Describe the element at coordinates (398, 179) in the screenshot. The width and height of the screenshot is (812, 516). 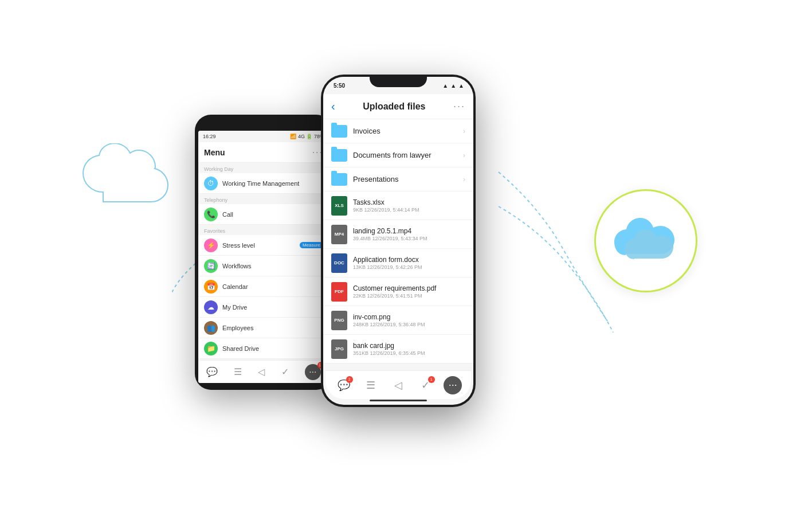
I see `folder-item-presentations: Presentations ›` at that location.